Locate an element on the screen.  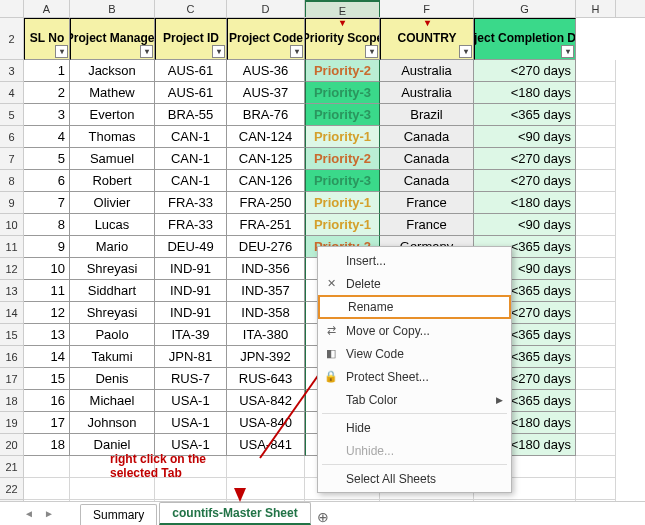
cell-project-code: RUS-643 is located at coordinates (266, 379).